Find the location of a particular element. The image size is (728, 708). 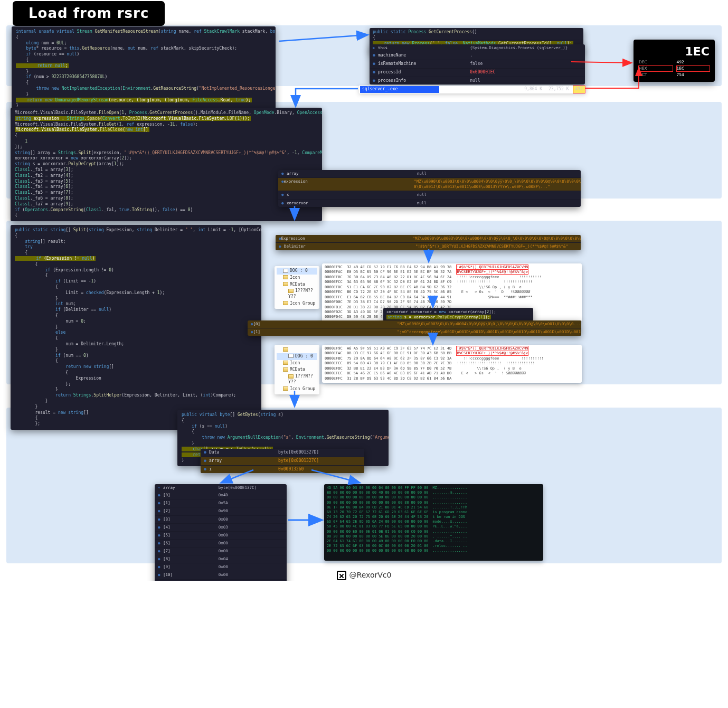

watch-array: ▾arraybyte[0x000E137C] ●[0]0x4D●[1]0x5A●… is located at coordinates (221, 532).